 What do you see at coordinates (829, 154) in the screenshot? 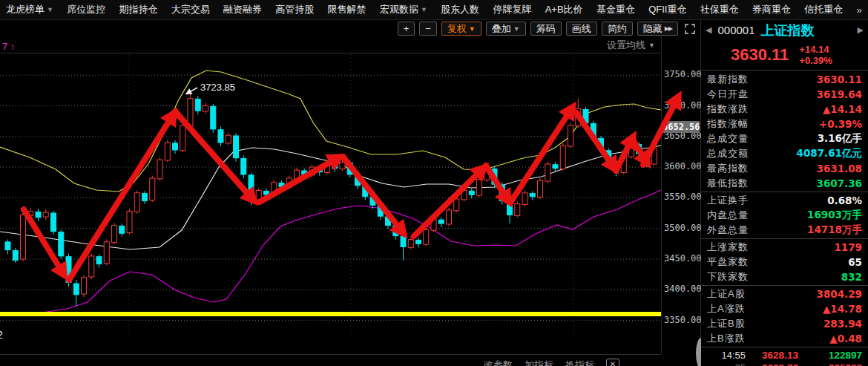
I see `quote-row-value: 4087.61亿元` at bounding box center [829, 154].